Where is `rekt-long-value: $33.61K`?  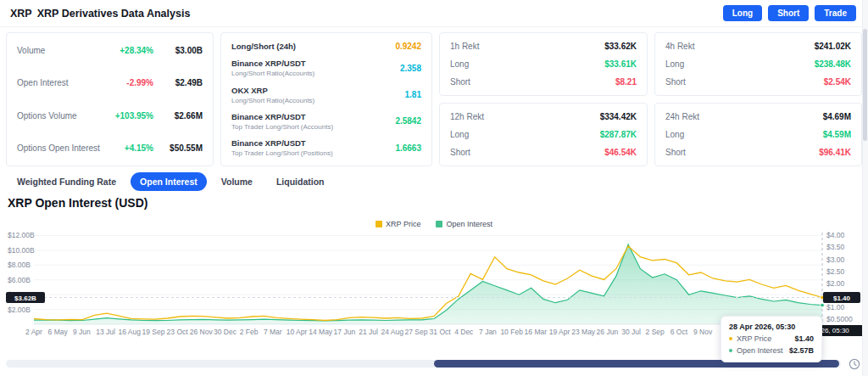
rekt-long-value: $33.61K is located at coordinates (620, 65).